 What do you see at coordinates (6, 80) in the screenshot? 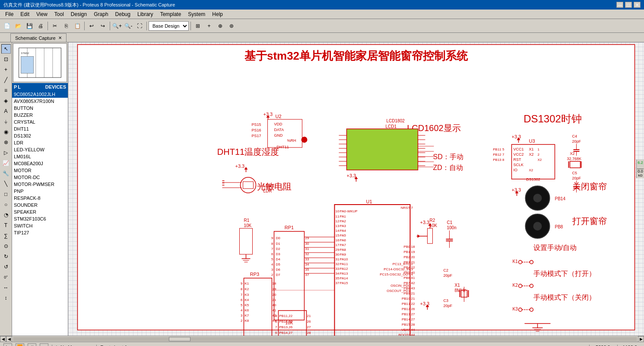
I see `wire-tool: ╱` at bounding box center [6, 80].